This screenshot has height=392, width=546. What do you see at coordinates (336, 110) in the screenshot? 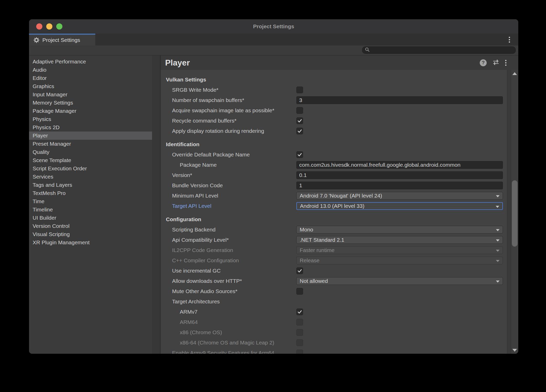
I see `setting-row-acquire-swapchain-image-late-as-possible: Acquire swapchain image late as possible…` at bounding box center [336, 110].